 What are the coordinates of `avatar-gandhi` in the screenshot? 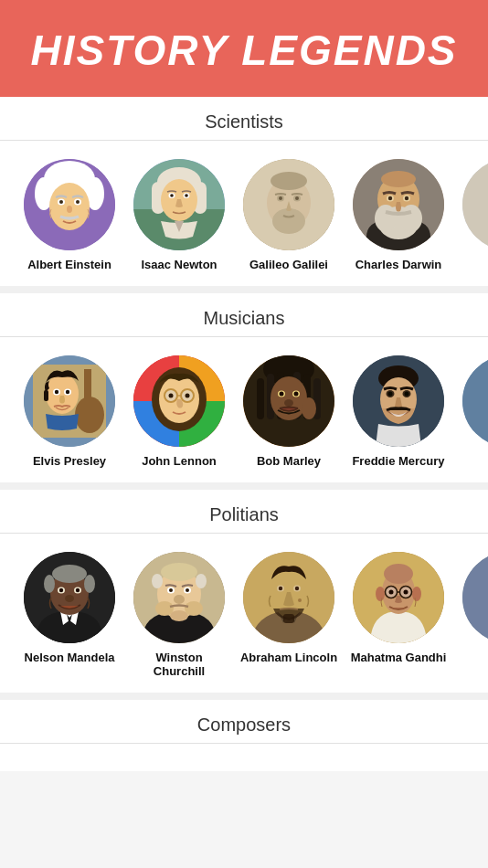 It's located at (398, 598).